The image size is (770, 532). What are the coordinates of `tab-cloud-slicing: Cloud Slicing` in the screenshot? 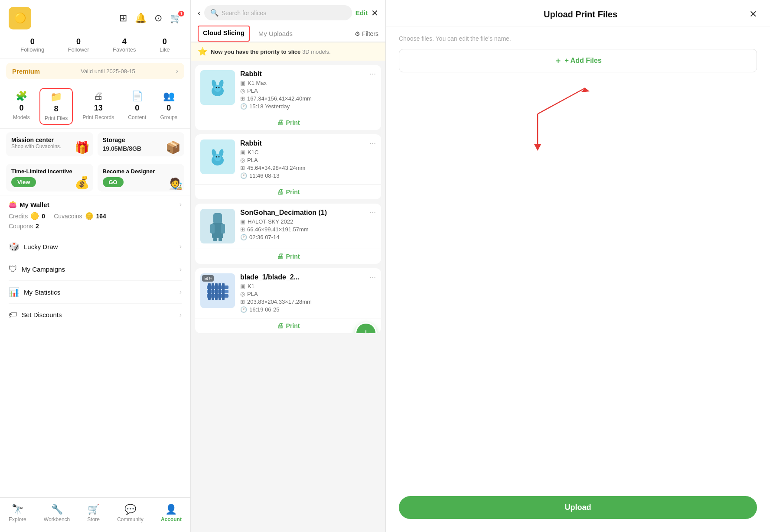 It's located at (224, 34).